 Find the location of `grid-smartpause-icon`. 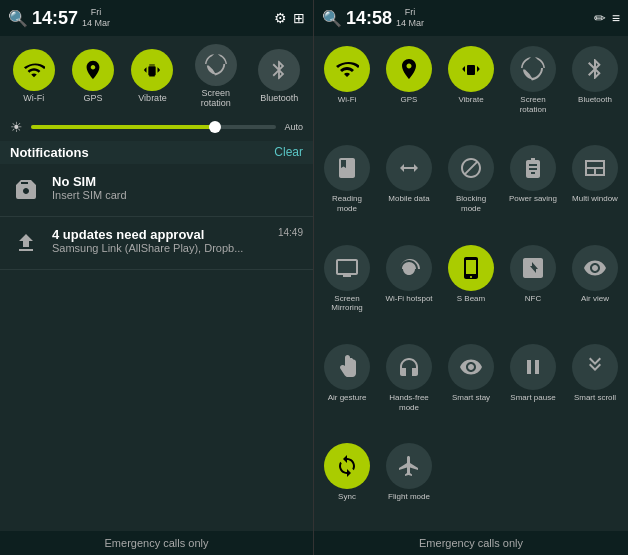

grid-smartpause-icon is located at coordinates (533, 367).